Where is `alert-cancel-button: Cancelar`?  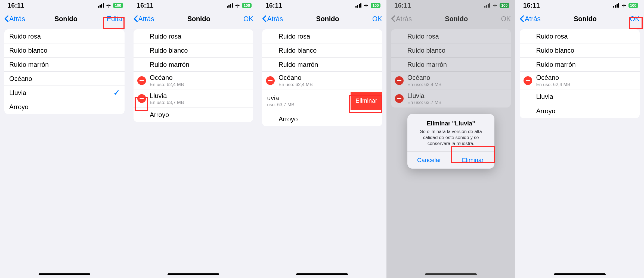
alert-cancel-button: Cancelar is located at coordinates (429, 160).